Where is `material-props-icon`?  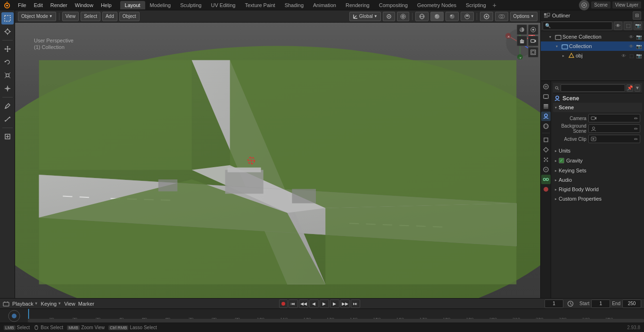
material-props-icon is located at coordinates (546, 189).